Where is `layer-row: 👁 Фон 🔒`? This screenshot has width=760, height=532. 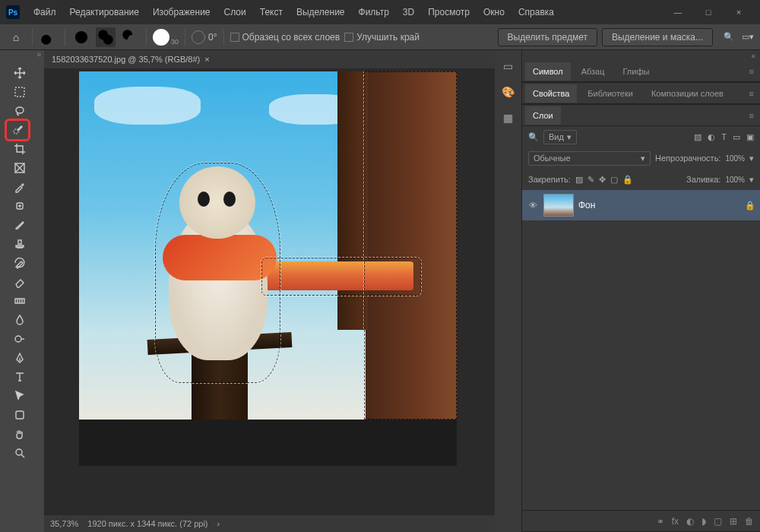 layer-row: 👁 Фон 🔒 is located at coordinates (641, 205).